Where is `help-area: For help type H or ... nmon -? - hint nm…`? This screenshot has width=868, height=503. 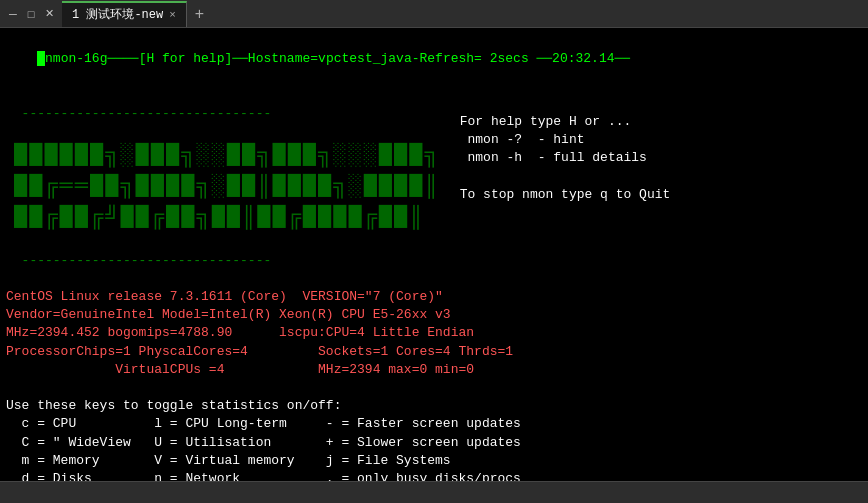 help-area: For help type H or ... nmon -? - hint nm… is located at coordinates (566, 188).